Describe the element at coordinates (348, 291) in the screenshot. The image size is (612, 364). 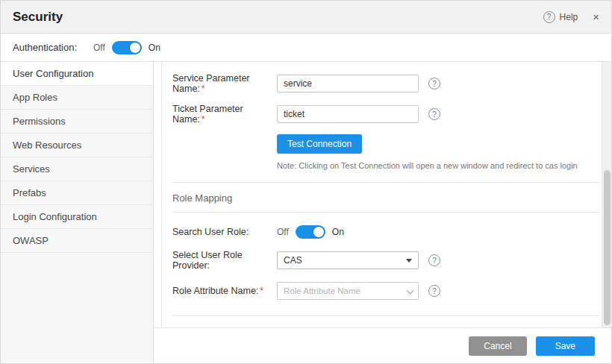
I see `role-attribute-input` at that location.